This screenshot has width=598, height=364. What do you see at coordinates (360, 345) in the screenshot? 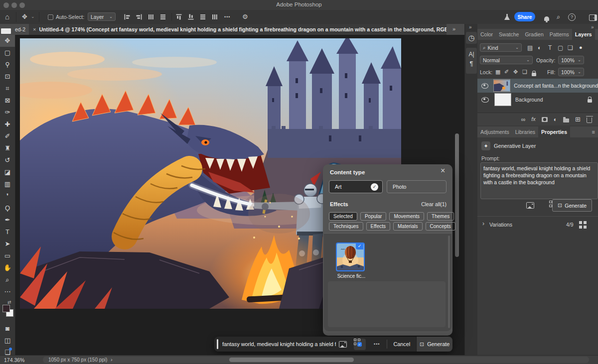
I see `content-type-settings-icon: ✓` at bounding box center [360, 345].